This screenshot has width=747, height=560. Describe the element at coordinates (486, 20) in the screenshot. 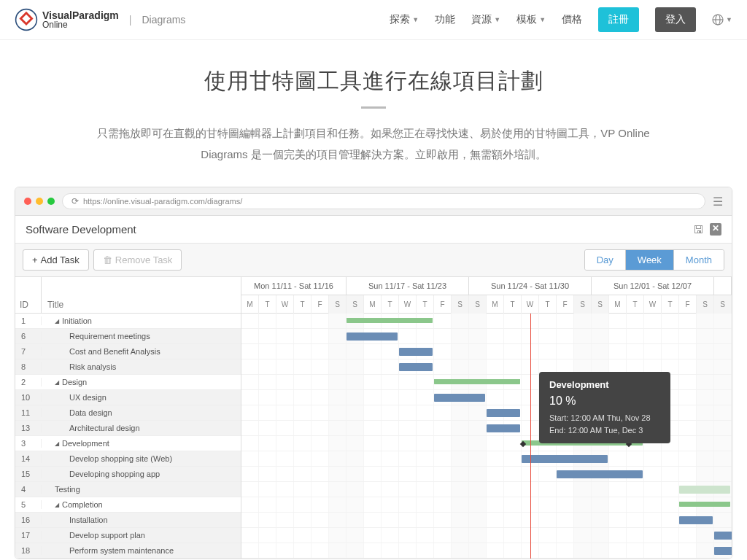

I see `nav-resources: 資源▼` at that location.